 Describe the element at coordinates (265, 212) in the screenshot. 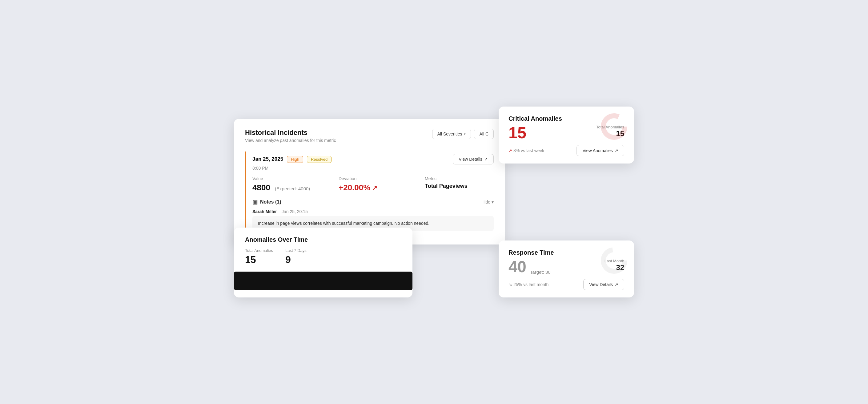

I see `note-author: Sarah Miller` at that location.